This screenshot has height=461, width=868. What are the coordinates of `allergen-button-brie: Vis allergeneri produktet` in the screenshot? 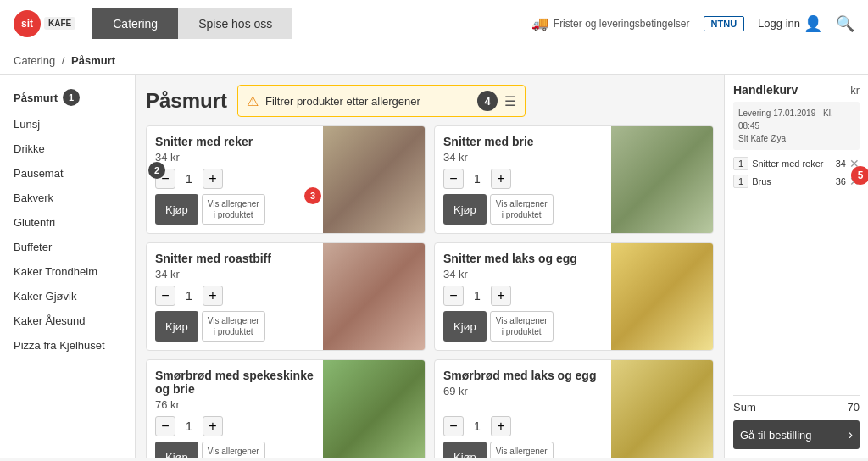 It's located at (522, 209).